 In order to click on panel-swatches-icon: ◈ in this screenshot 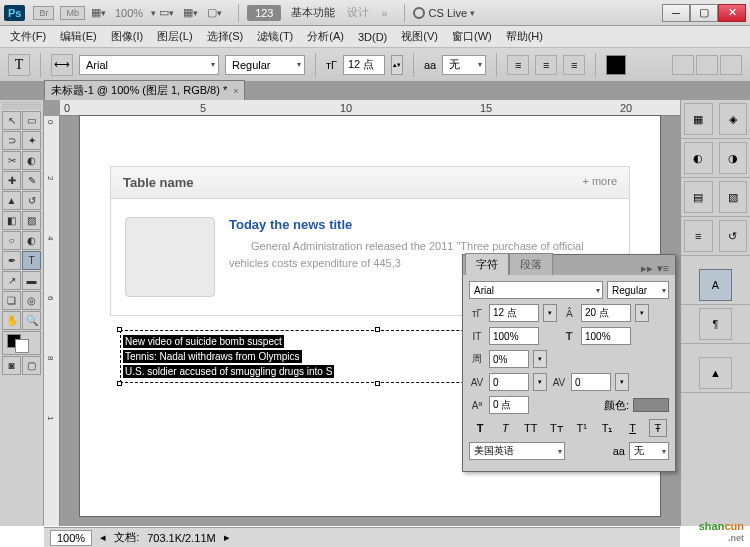, I will do `click(734, 119)`.